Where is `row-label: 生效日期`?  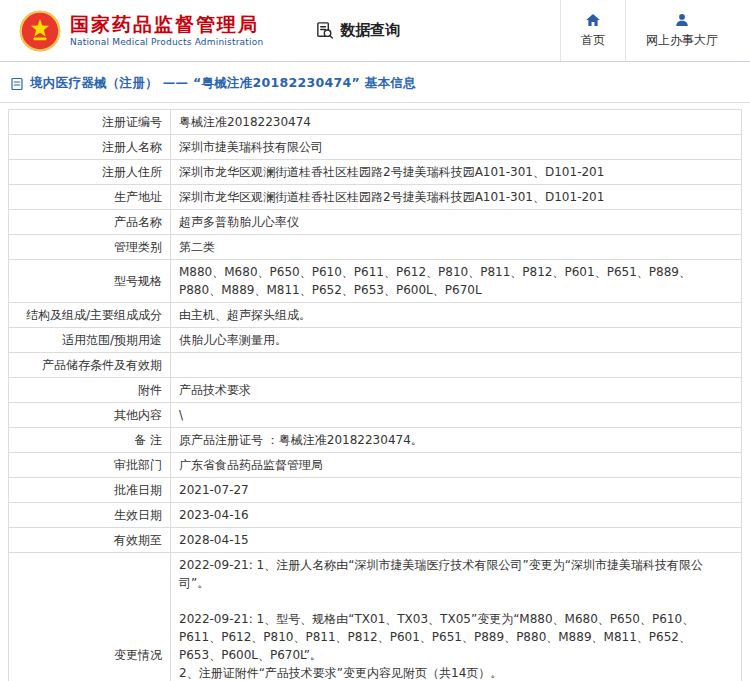
row-label: 生效日期 is located at coordinates (90, 516).